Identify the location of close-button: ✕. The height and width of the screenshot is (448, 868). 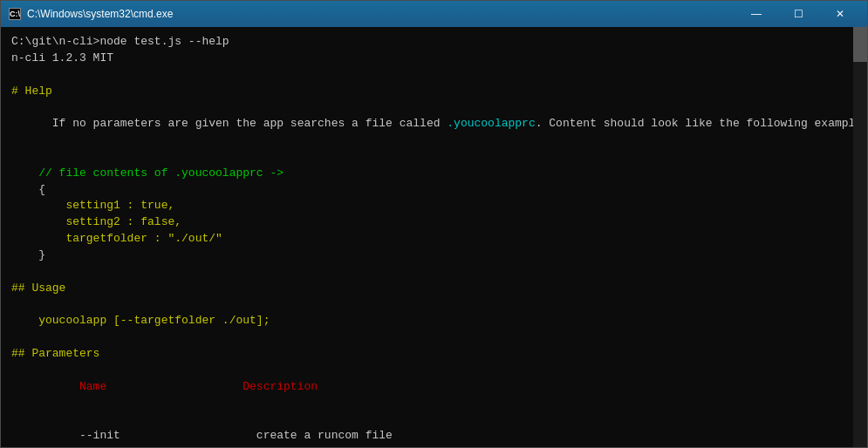
(840, 14).